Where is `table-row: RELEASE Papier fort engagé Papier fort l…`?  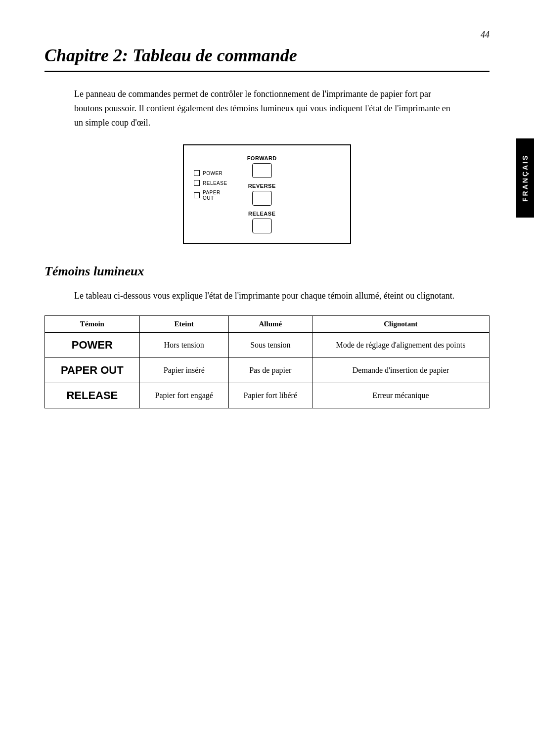
table-row: RELEASE Papier fort engagé Papier fort l… is located at coordinates (267, 396).